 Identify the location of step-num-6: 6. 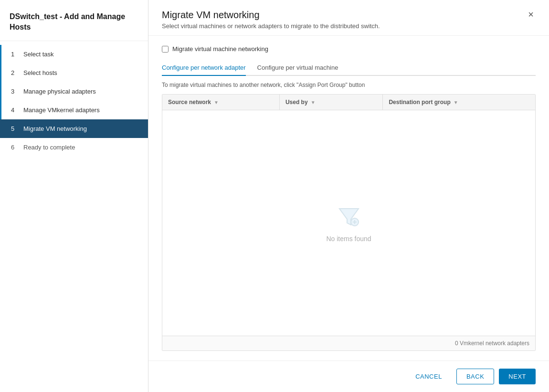
(15, 147).